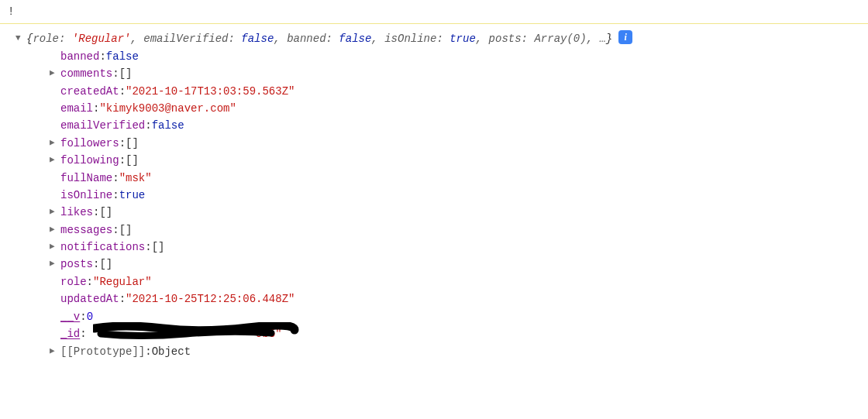 This screenshot has width=868, height=419. Describe the element at coordinates (167, 108) in the screenshot. I see `val-email: "kimyk9003@naver.com"` at that location.